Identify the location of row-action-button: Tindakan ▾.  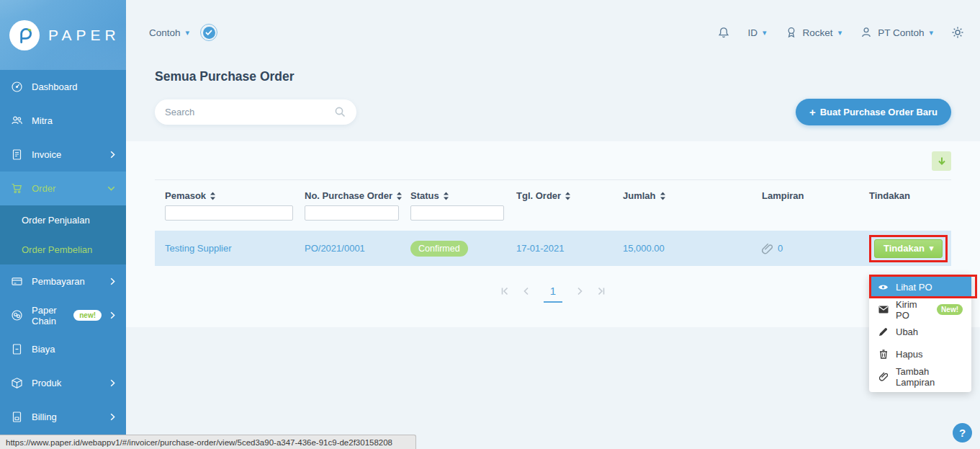
(909, 249).